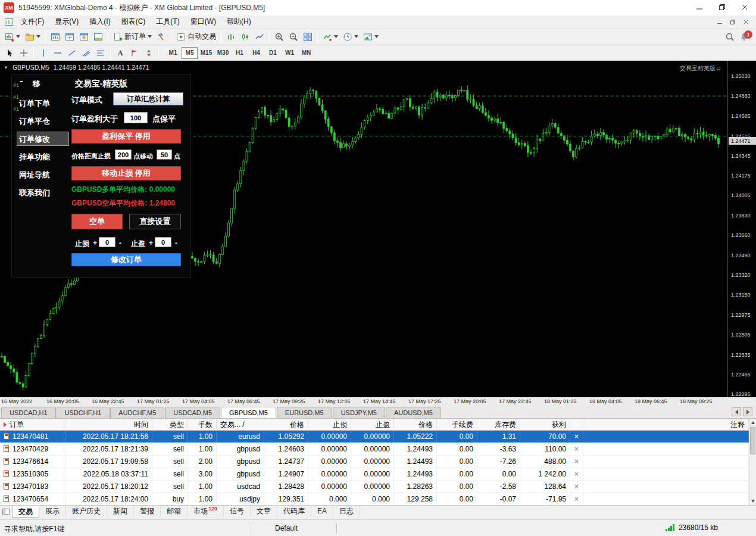 The image size is (756, 536). I want to click on templates-button, so click(371, 37).